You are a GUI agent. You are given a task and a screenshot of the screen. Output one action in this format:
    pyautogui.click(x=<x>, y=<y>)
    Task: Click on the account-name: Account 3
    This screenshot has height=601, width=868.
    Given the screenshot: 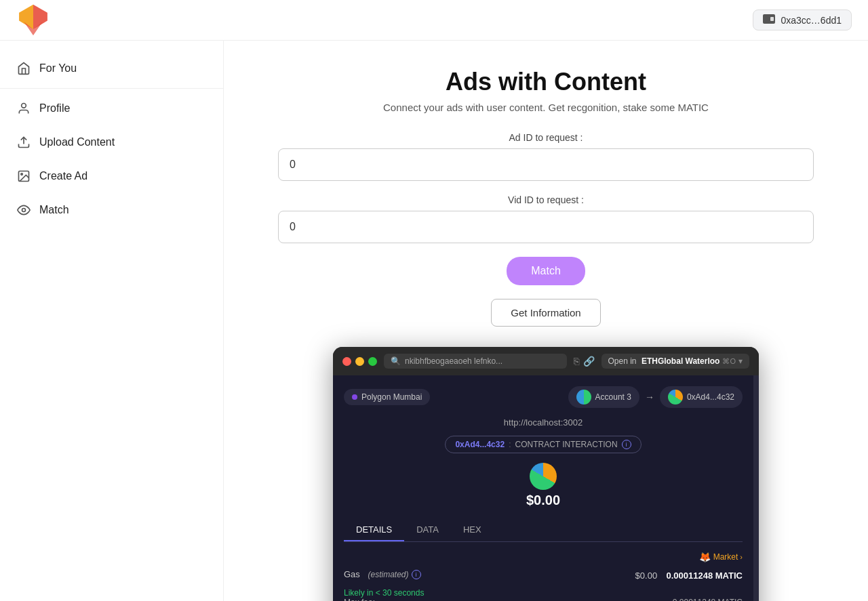 What is the action you would take?
    pyautogui.click(x=613, y=397)
    